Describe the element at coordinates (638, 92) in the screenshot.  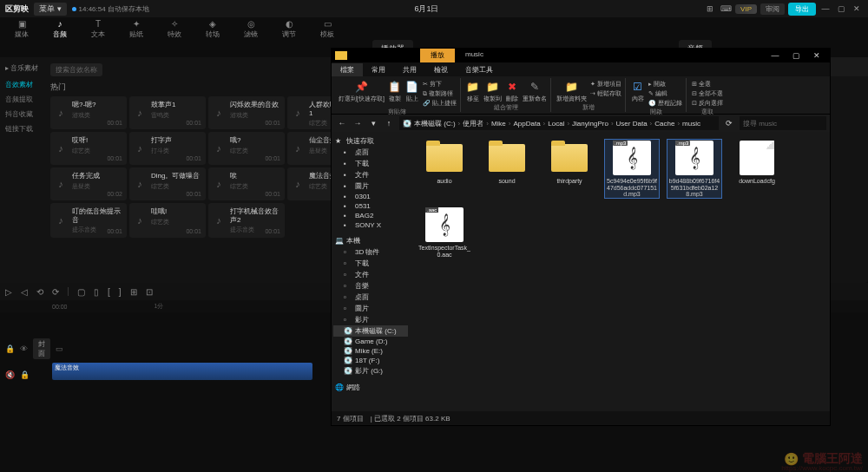
I see `properties-button: ☑內容` at that location.